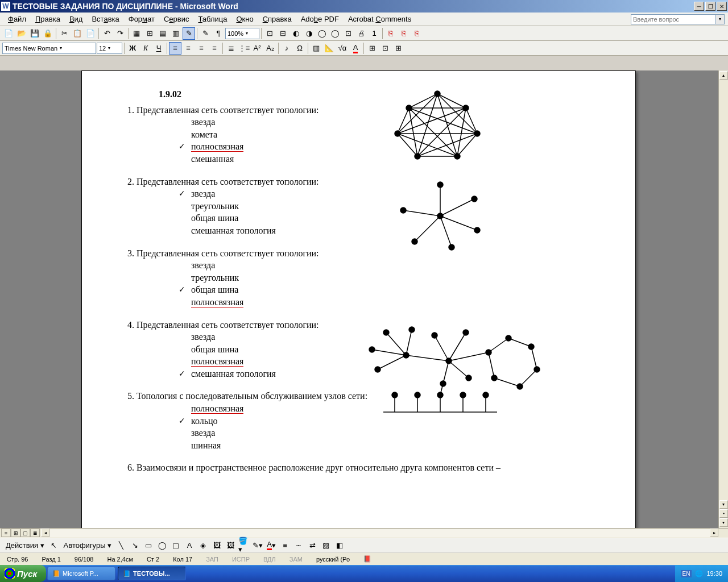 This screenshot has height=582, width=728. Describe the element at coordinates (723, 299) in the screenshot. I see `vertical-scrollbar: ▴ ▾ ⦁ ▾` at that location.